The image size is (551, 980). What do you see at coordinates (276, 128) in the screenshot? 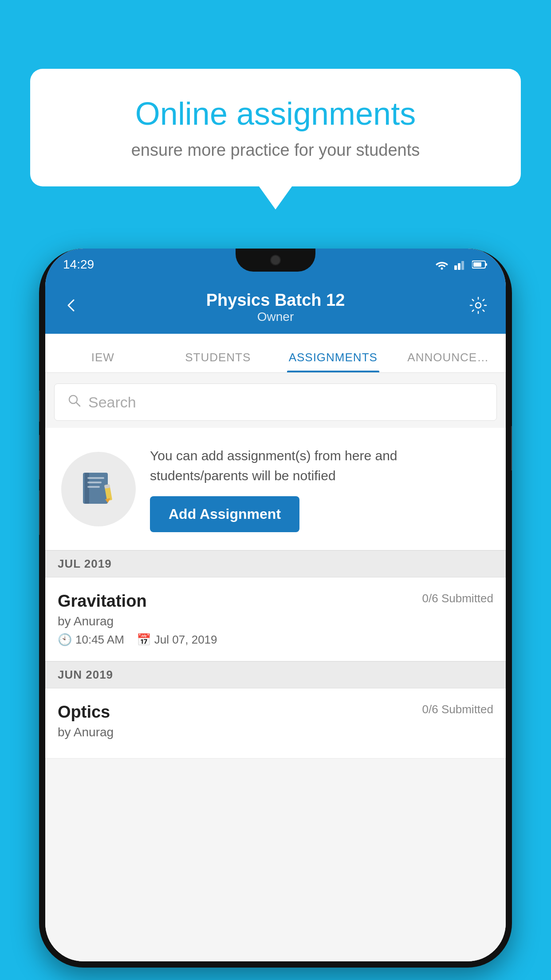
I see `speech-bubble: Online assignments ensure more practice …` at bounding box center [276, 128].